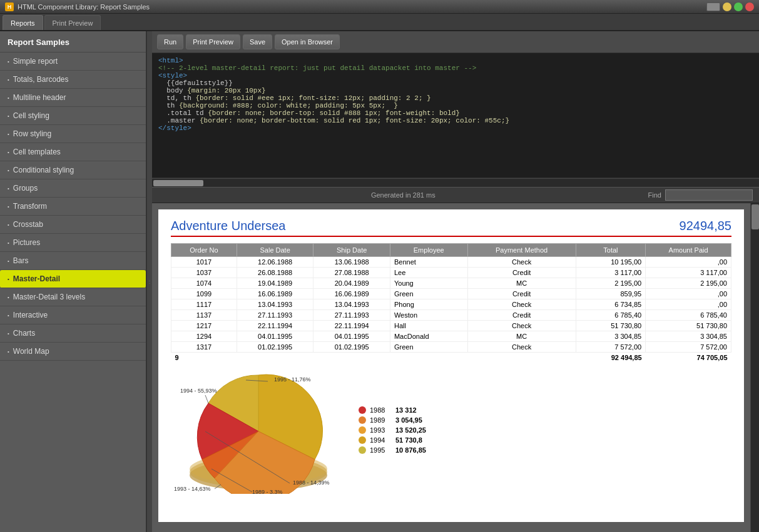 The height and width of the screenshot is (532, 759). I want to click on code-line-4: {{defaultstyle}}, so click(456, 83).